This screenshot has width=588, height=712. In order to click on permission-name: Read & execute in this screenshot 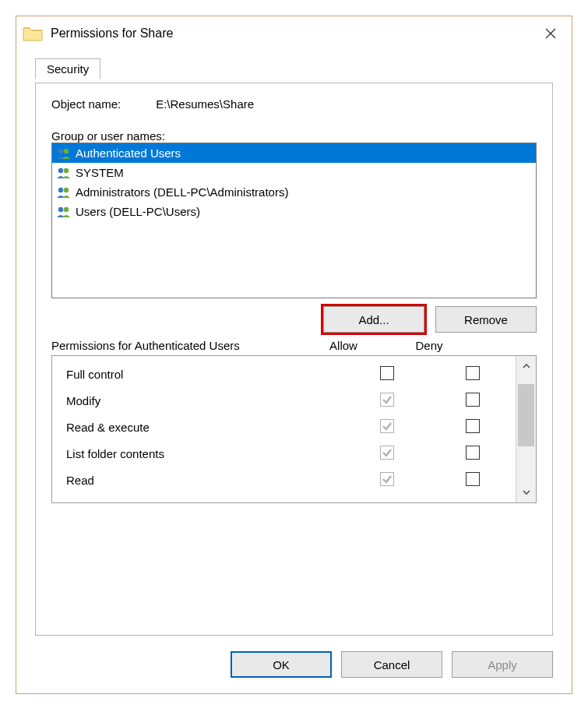, I will do `click(206, 427)`.